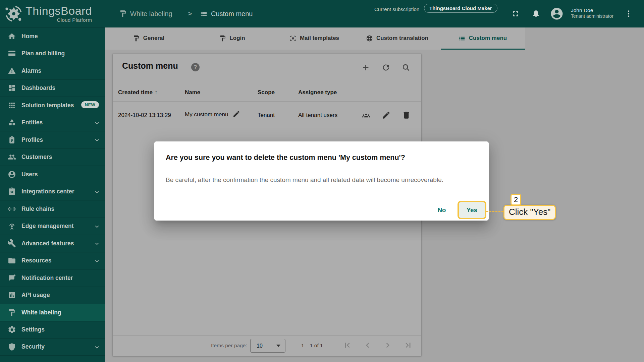  I want to click on yes-button: Yes, so click(472, 210).